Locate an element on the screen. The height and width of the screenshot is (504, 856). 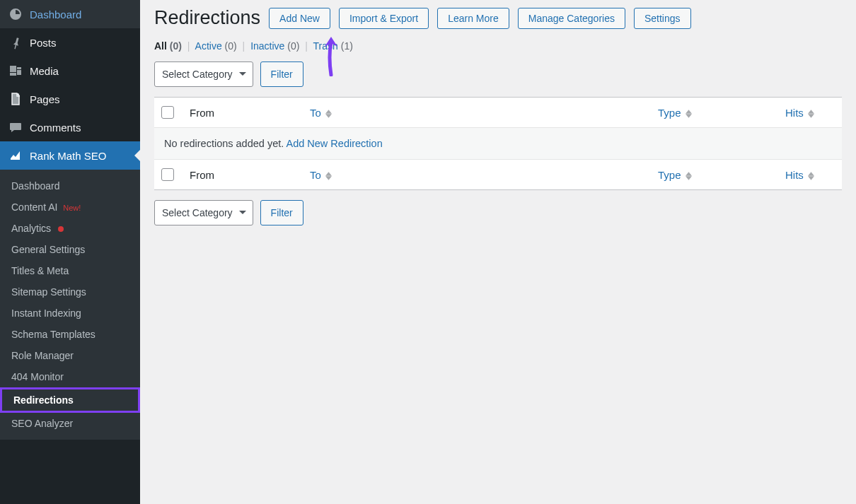
status-label: Trash is located at coordinates (325, 46).